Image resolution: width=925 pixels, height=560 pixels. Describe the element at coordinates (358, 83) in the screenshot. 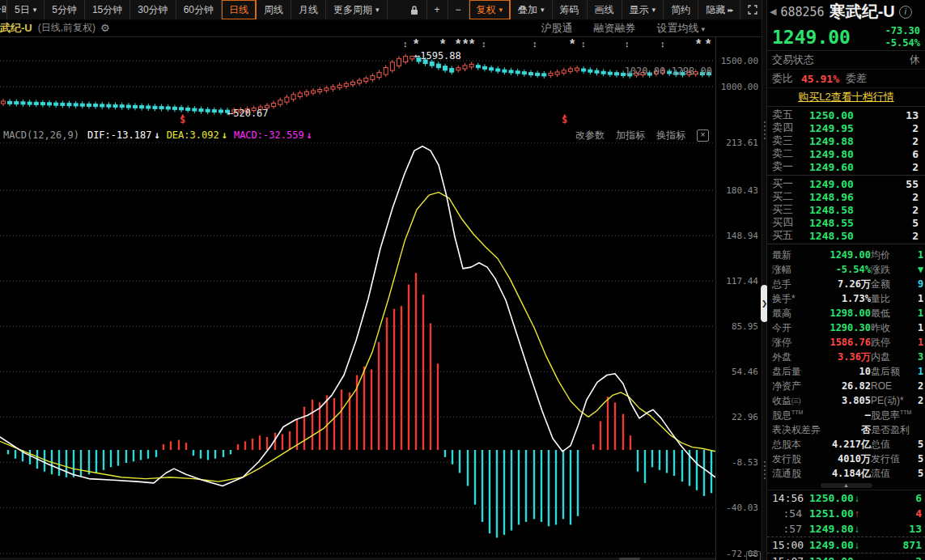

I see `mini-candlestick-chart: ↕*****↕↕*↕↕↕**←1595.88←520.67▲$▲$1020.00…` at that location.